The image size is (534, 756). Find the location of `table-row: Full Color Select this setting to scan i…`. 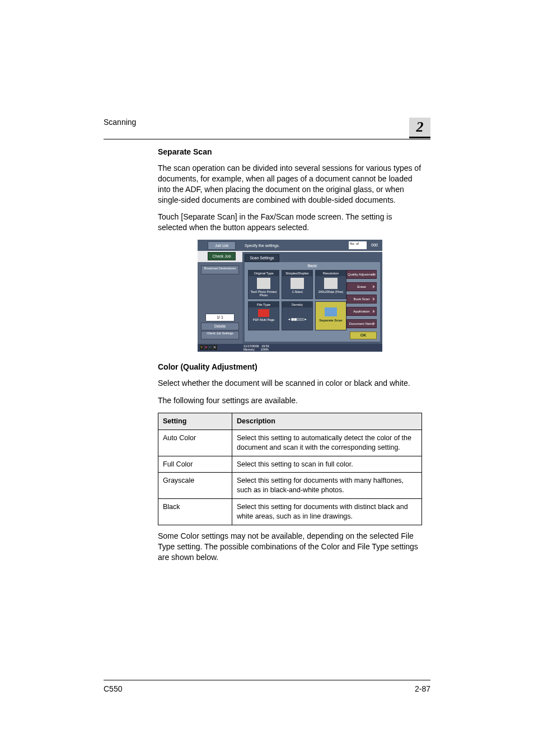

table-row: Full Color Select this setting to scan i… is located at coordinates (290, 464).